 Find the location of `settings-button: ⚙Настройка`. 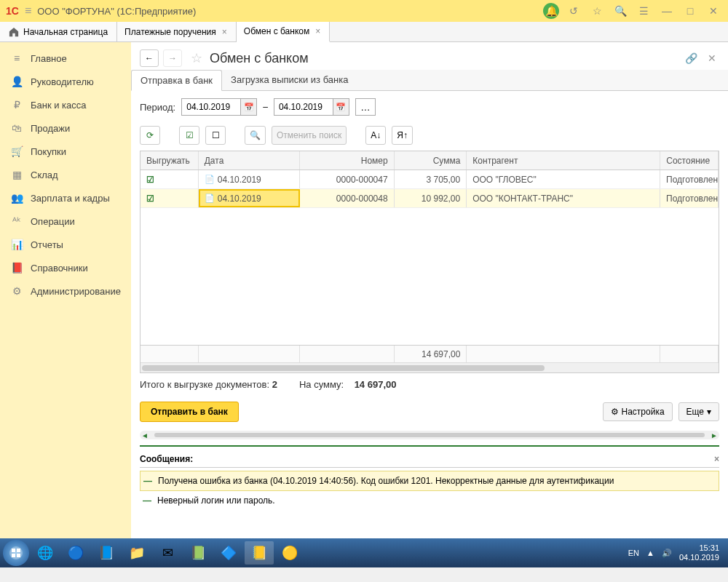

settings-button: ⚙Настройка is located at coordinates (638, 412).